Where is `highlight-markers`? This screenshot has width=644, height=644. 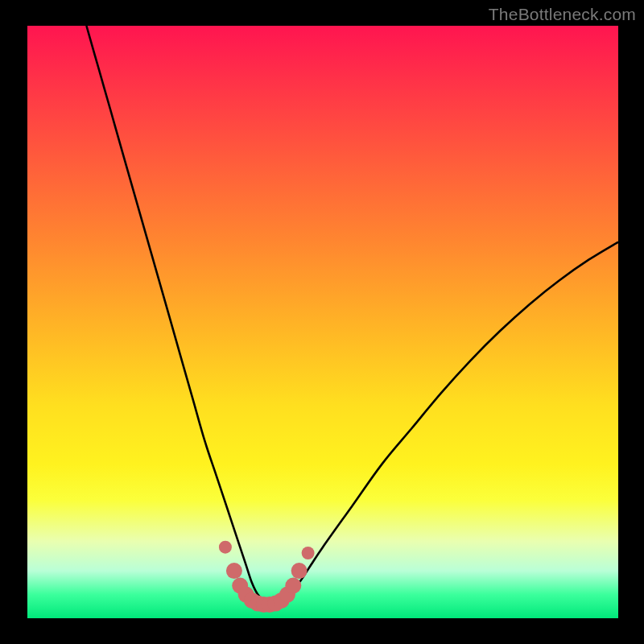
highlight-markers is located at coordinates (267, 576).